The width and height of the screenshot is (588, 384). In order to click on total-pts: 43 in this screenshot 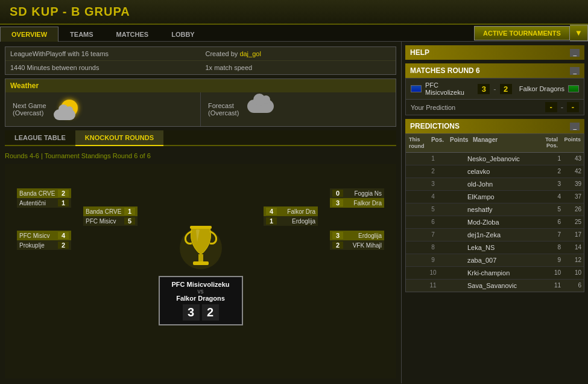, I will do `click(572, 158)`.